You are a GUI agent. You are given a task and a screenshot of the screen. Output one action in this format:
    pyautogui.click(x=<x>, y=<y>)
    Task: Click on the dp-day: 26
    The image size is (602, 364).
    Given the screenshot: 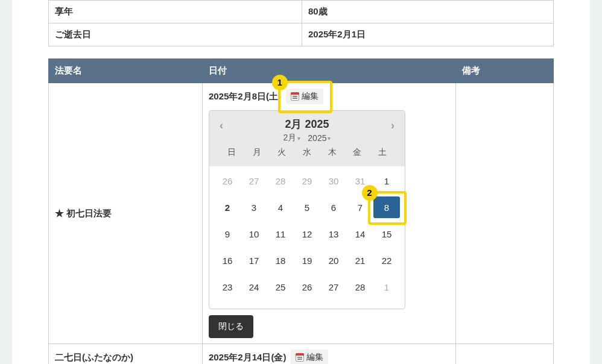 What is the action you would take?
    pyautogui.click(x=307, y=287)
    